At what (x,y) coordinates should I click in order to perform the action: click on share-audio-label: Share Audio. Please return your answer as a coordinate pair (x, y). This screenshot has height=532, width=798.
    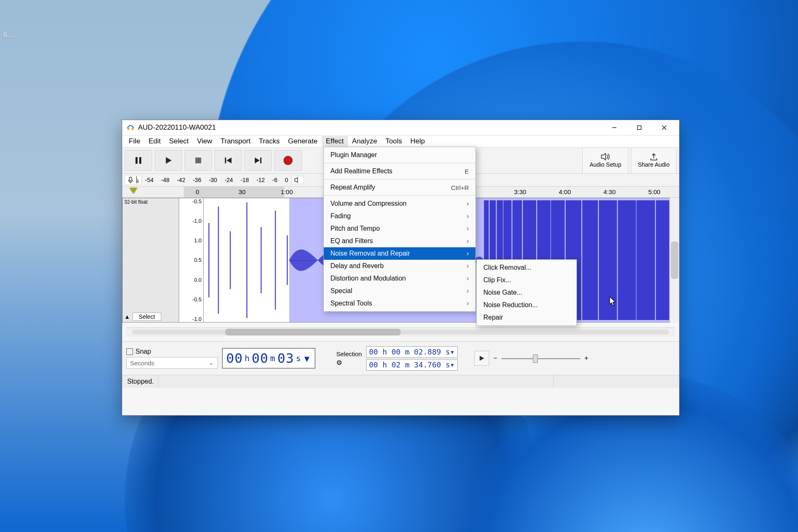
    Looking at the image, I should click on (654, 165).